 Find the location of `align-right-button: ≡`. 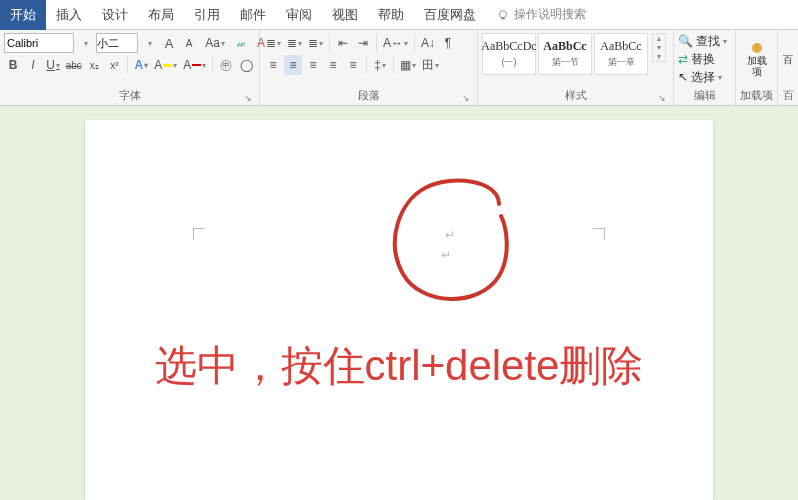

align-right-button: ≡ is located at coordinates (313, 65).